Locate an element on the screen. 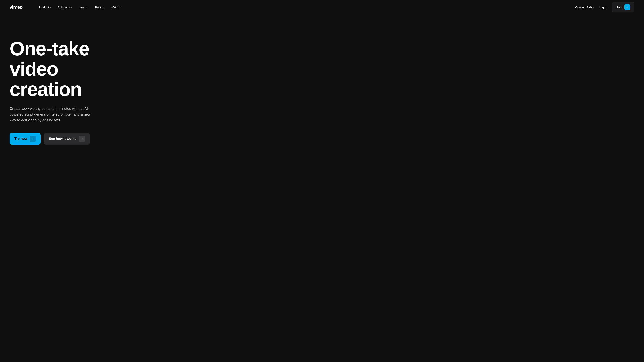  nav-left: vimeo Product ▾ Solutions ▾ Learn ▾ is located at coordinates (67, 7).